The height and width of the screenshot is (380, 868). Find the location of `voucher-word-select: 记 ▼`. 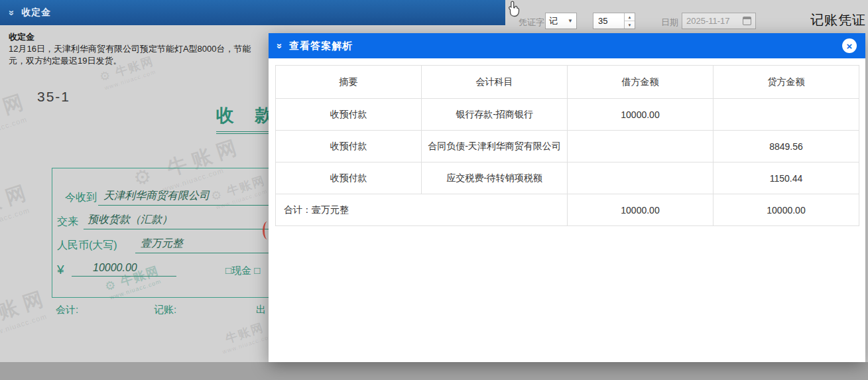

voucher-word-select: 记 ▼ is located at coordinates (561, 21).